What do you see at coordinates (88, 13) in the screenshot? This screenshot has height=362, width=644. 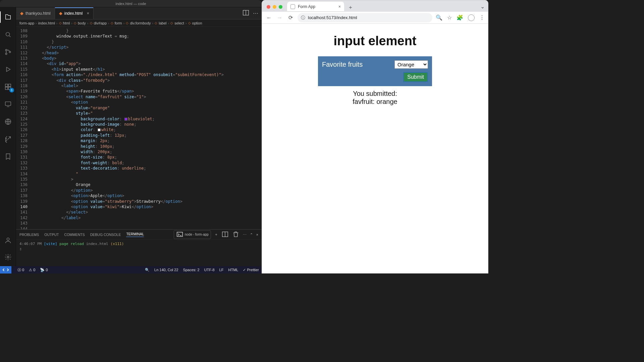 I see `close-icon: ×` at bounding box center [88, 13].